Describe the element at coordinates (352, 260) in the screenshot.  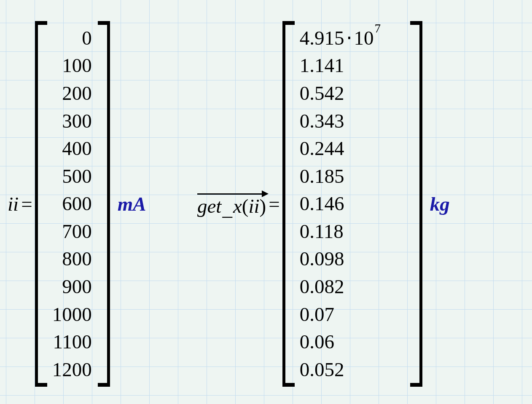
I see `vector-getx-cell: 0.098` at that location.